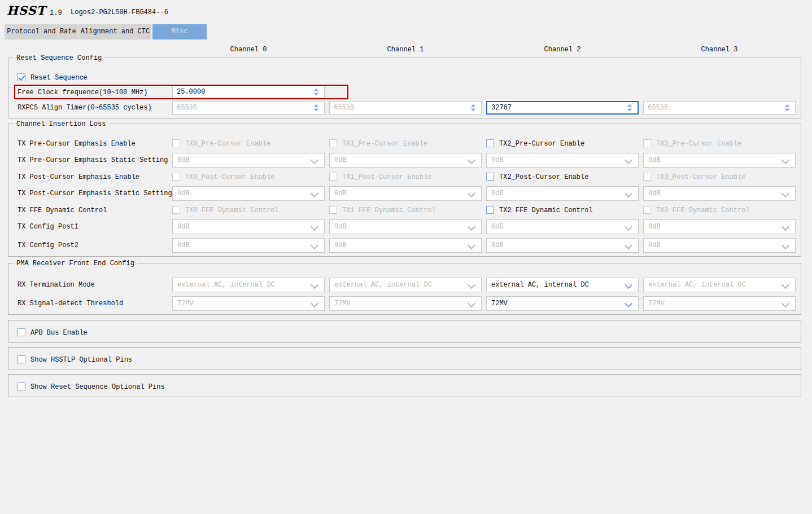 The height and width of the screenshot is (514, 812). Describe the element at coordinates (21, 386) in the screenshot. I see `show-reset-sequence-optional-pins-checkbox` at that location.